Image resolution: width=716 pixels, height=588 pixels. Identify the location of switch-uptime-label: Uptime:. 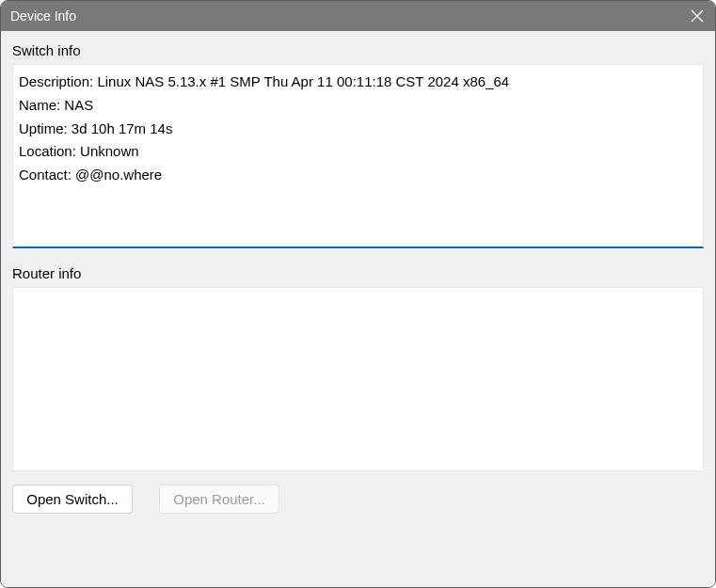
(43, 128).